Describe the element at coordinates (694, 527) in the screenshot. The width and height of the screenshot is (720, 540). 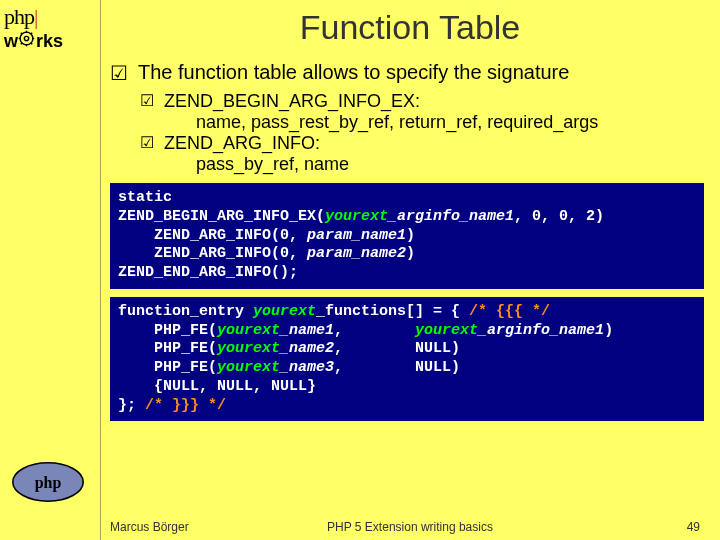
I see `footer-page-number: 49` at that location.